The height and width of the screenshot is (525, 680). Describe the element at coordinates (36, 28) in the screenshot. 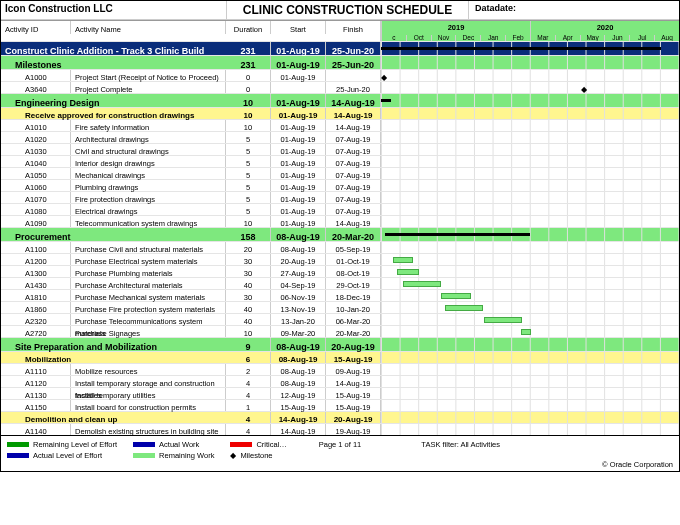

I see `col-id-header: Activity ID` at that location.